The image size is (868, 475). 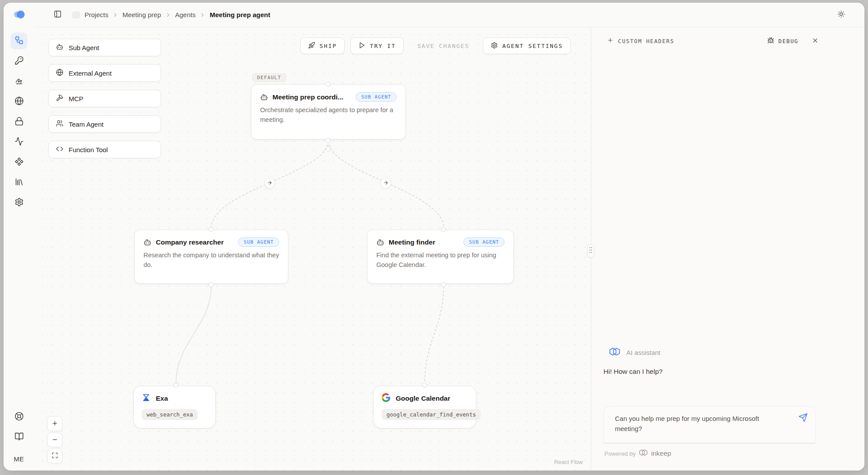 What do you see at coordinates (19, 163) in the screenshot?
I see `component-icon` at bounding box center [19, 163].